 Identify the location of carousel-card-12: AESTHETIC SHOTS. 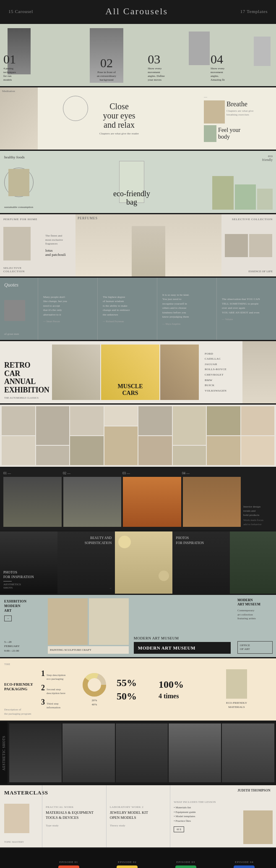
(138, 753).